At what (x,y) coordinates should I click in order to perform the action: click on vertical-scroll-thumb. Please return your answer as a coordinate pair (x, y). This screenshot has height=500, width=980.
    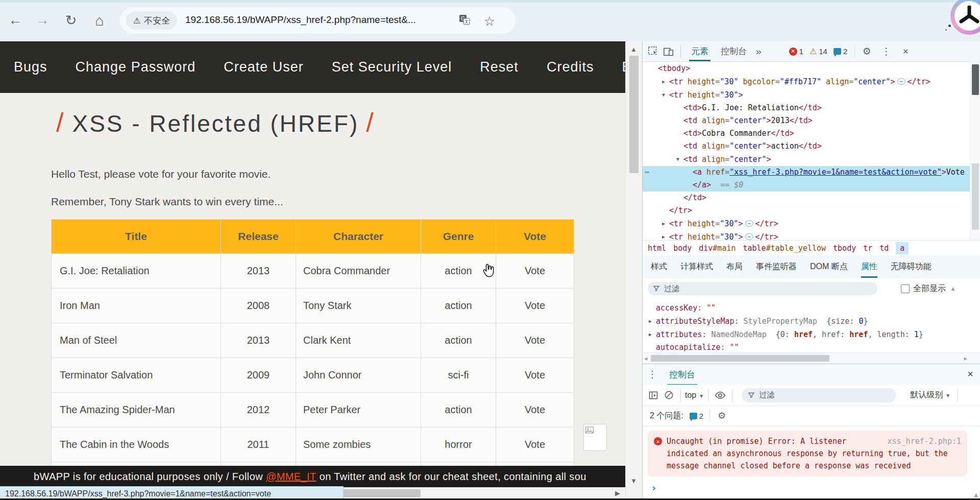
    Looking at the image, I should click on (634, 114).